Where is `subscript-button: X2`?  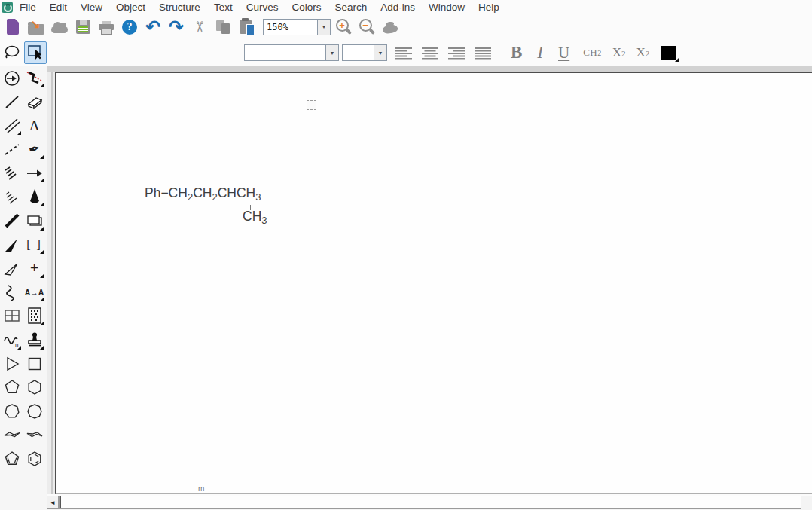
subscript-button: X2 is located at coordinates (619, 53).